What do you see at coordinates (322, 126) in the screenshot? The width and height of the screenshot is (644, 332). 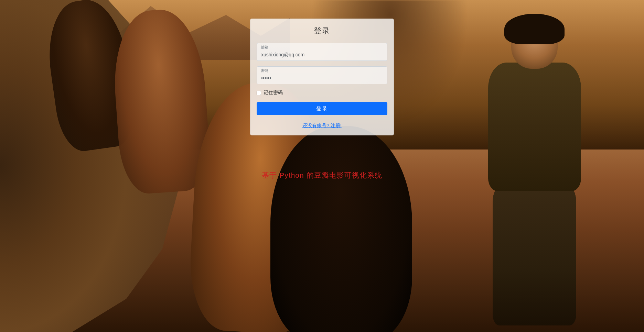 I see `register-link: 还没有账号? 注册!` at bounding box center [322, 126].